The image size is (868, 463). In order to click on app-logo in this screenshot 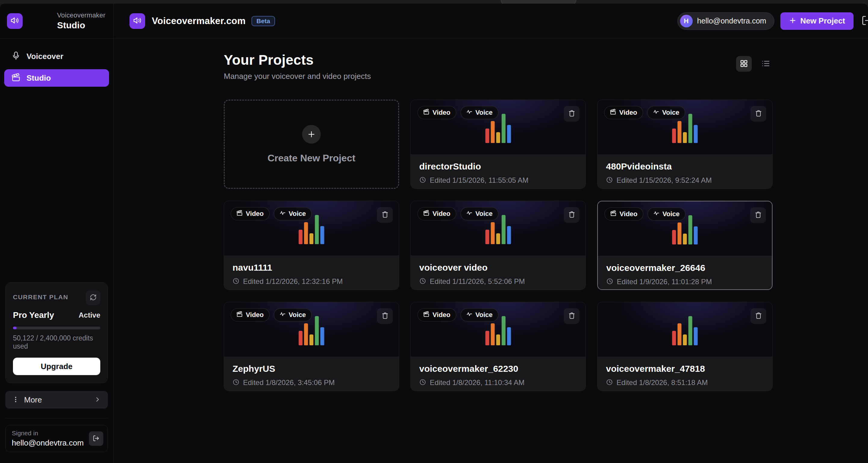, I will do `click(15, 21)`.